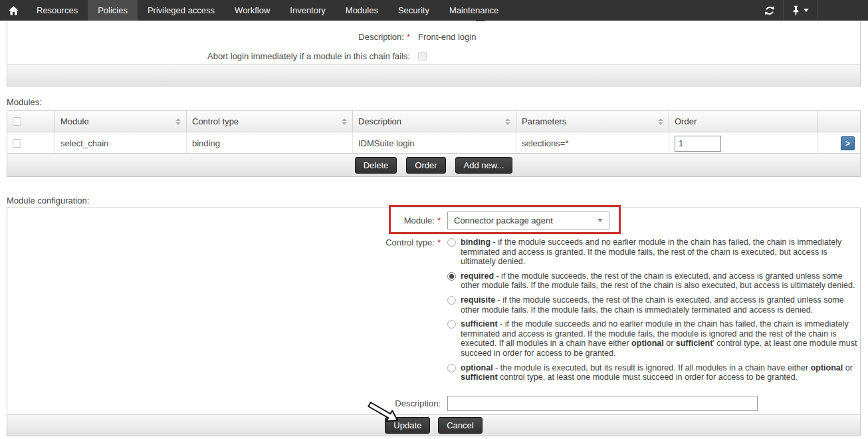 This screenshot has width=868, height=439. I want to click on row-module-cell: select_chain, so click(121, 144).